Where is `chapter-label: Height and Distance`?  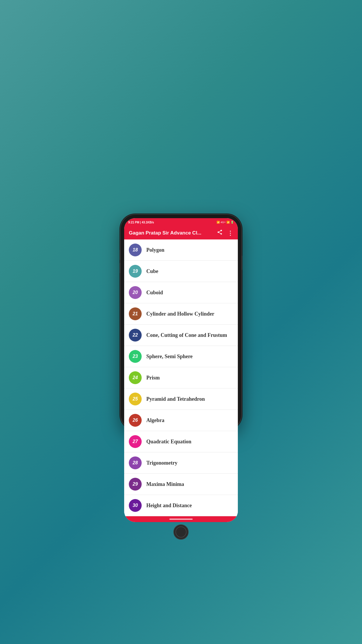
chapter-label: Height and Distance is located at coordinates (169, 506).